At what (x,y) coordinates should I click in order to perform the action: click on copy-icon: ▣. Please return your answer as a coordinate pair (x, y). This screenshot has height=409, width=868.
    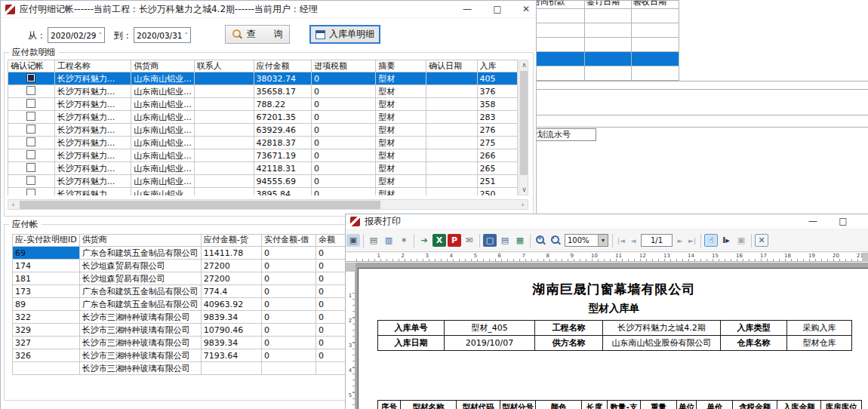
    Looking at the image, I should click on (741, 240).